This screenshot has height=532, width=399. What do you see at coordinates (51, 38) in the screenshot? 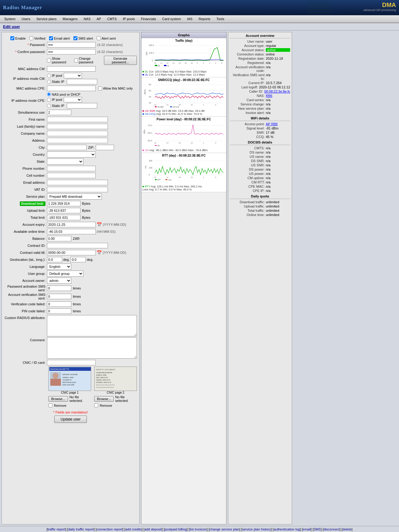
I see `email-alert-checkbox` at bounding box center [51, 38].